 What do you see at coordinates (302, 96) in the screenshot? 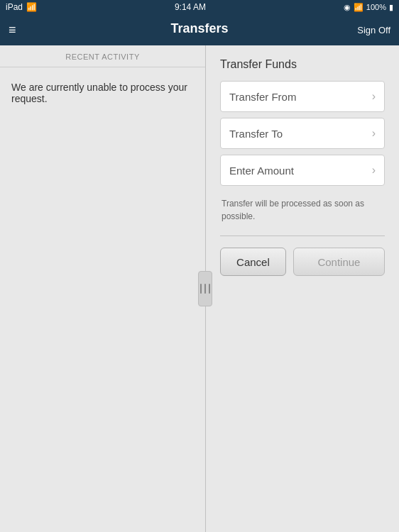
I see `transfer-from-field: Transfer From ›` at bounding box center [302, 96].